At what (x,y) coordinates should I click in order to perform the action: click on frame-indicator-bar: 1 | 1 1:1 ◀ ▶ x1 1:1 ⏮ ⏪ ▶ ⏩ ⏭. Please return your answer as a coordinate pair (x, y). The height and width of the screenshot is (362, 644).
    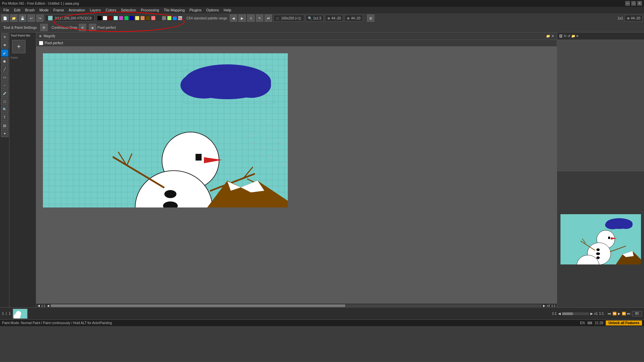
    Looking at the image, I should click on (322, 313).